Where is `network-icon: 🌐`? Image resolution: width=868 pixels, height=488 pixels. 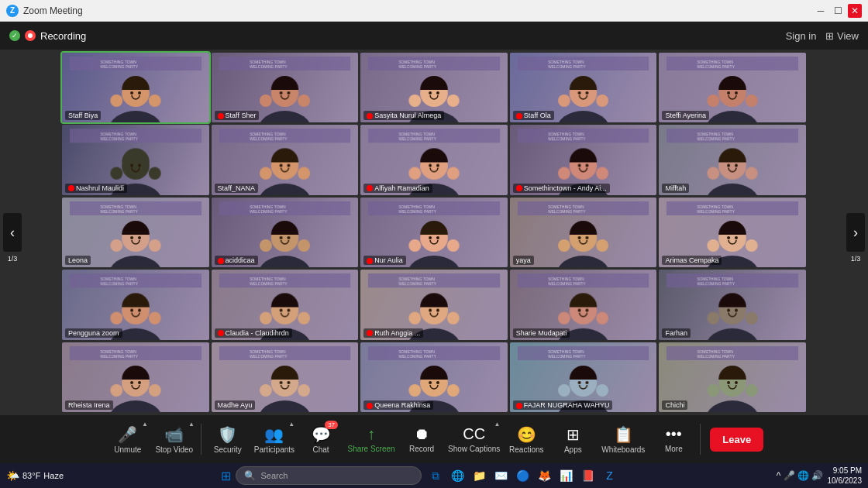 network-icon: 🌐 is located at coordinates (803, 476).